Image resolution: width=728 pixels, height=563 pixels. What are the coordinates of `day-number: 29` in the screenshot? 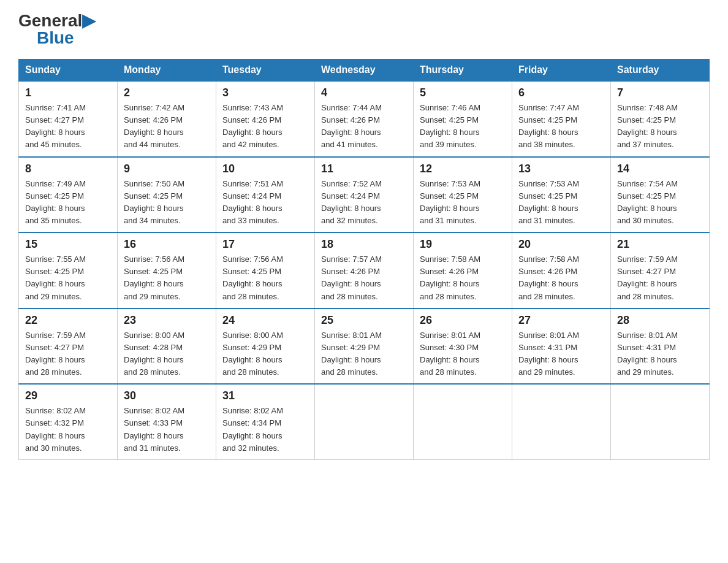 It's located at (68, 396).